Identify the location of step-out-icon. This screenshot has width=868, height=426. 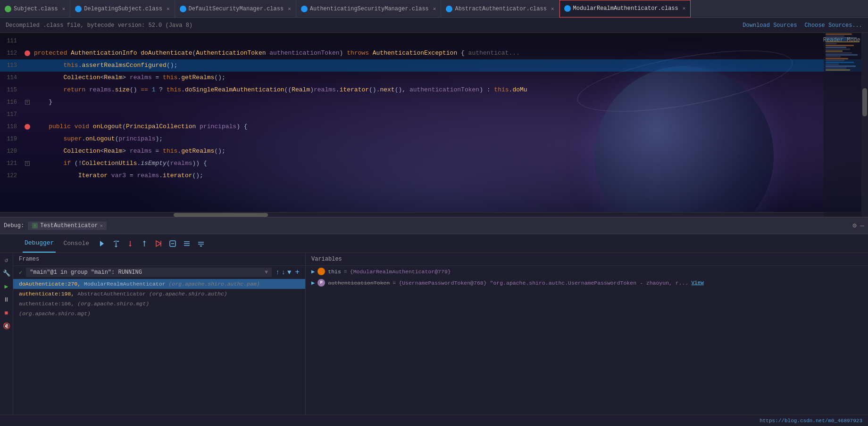
(144, 244).